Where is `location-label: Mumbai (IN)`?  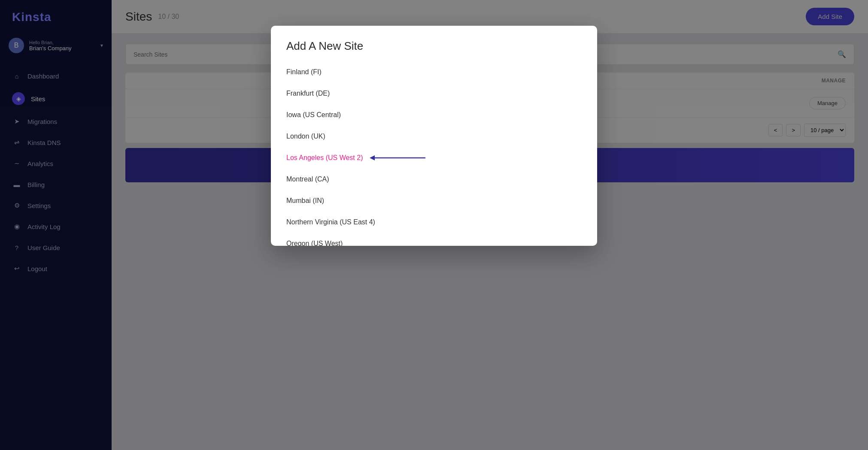 location-label: Mumbai (IN) is located at coordinates (305, 201).